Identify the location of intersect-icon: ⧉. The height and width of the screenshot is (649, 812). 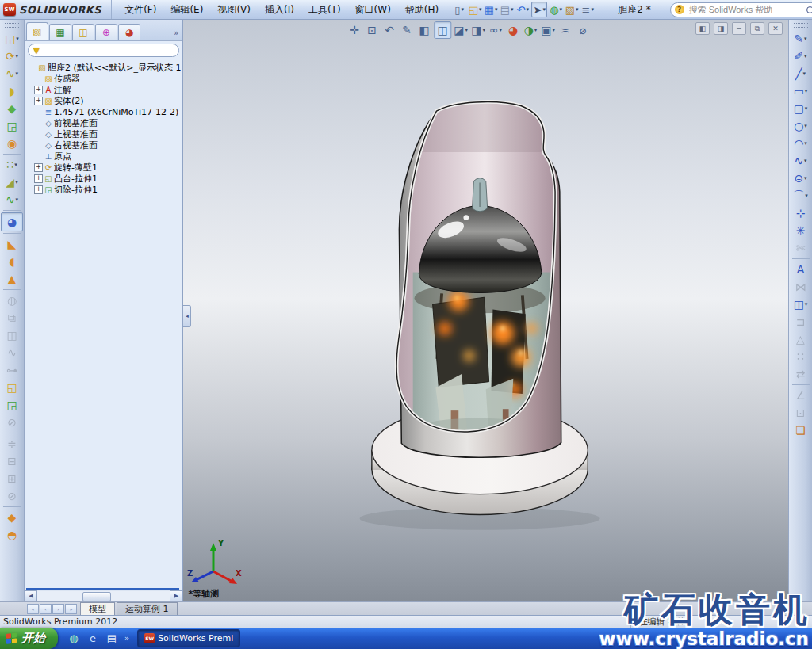
(12, 318).